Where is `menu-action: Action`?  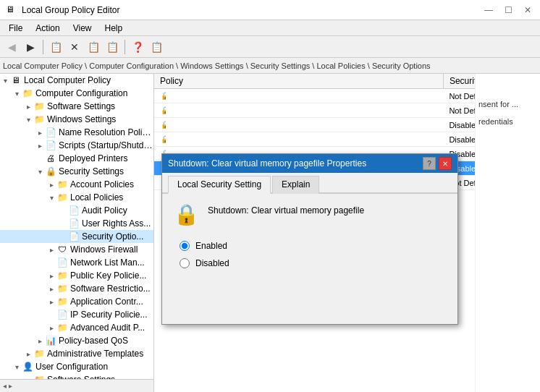
menu-action: Action is located at coordinates (48, 28).